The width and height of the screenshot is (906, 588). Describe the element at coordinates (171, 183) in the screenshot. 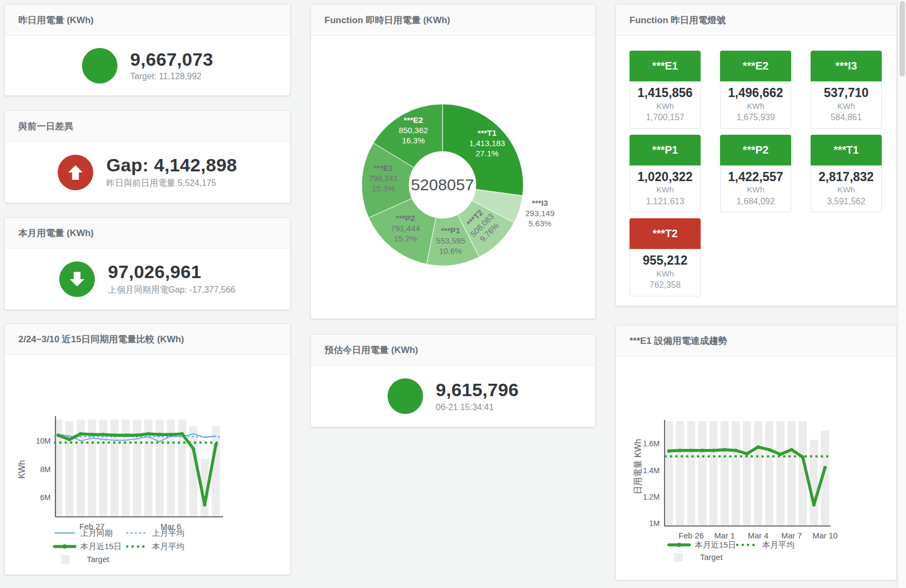

I see `stat-subtext: 昨日與前日用電量 5,524,175` at that location.